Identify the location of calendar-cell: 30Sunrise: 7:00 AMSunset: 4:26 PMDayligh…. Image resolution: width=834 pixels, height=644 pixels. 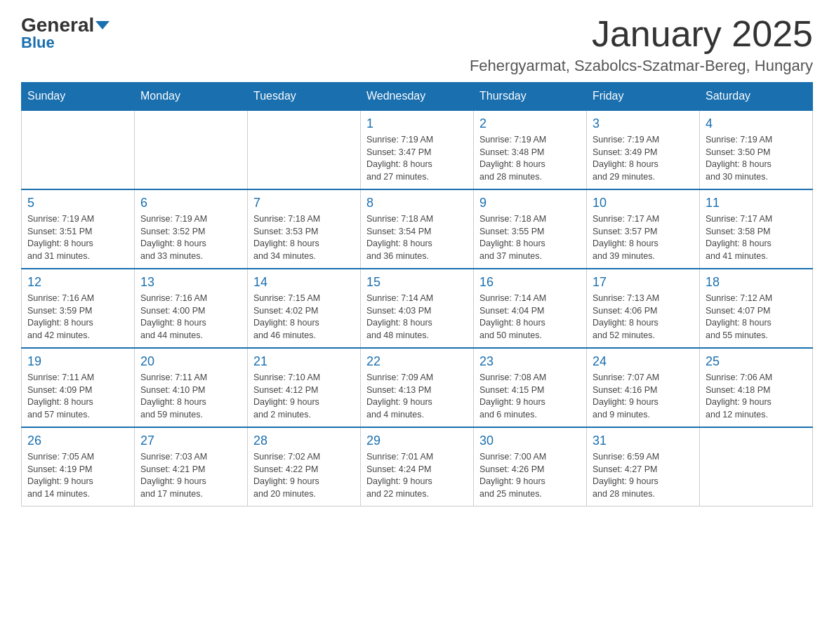
(531, 467).